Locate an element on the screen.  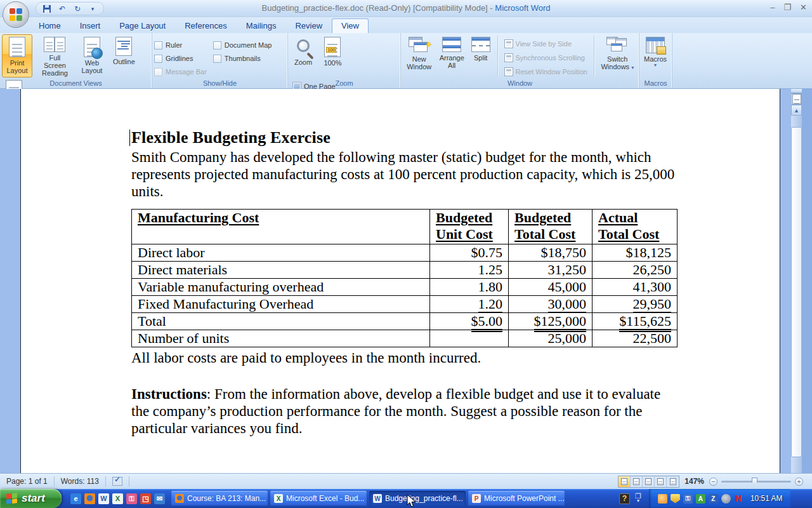
reset-window-position-icon is located at coordinates (509, 72).